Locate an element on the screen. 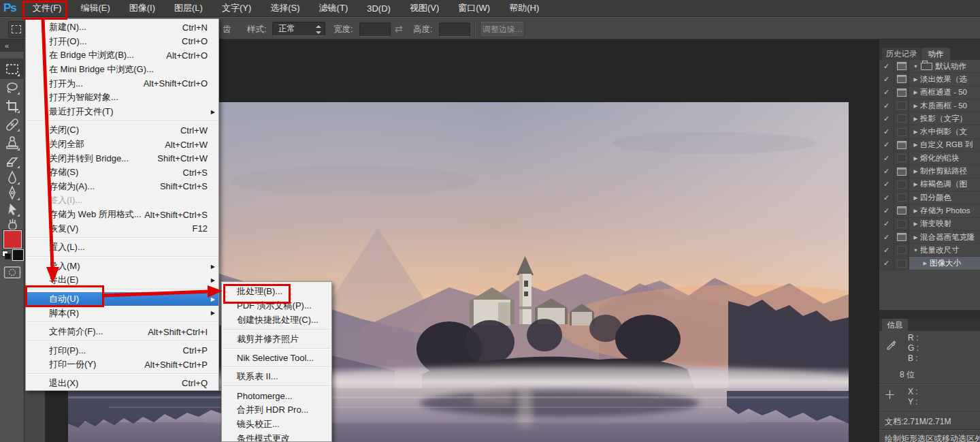 This screenshot has width=980, height=442. style-dropdown: 正常 is located at coordinates (299, 29).